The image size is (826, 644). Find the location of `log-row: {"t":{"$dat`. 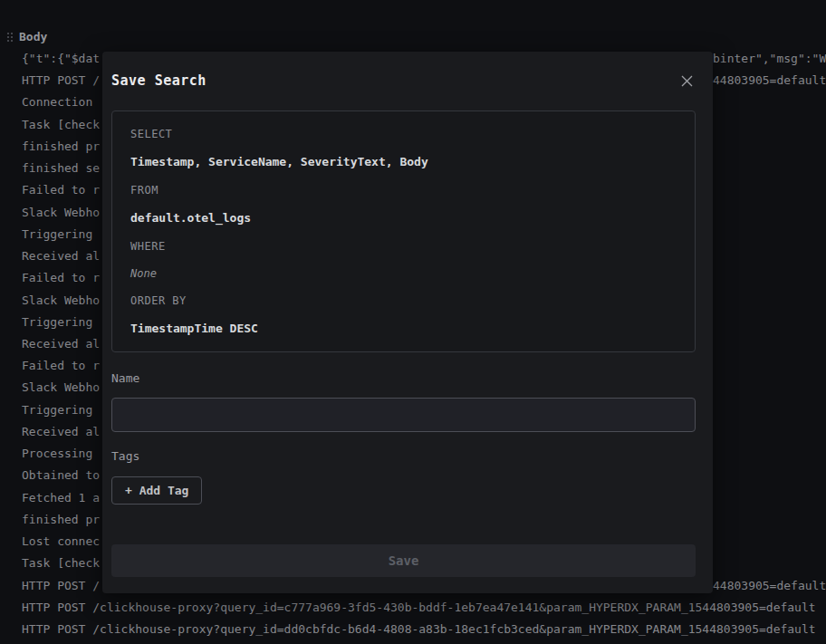

log-row: {"t":{"$dat is located at coordinates (61, 59).